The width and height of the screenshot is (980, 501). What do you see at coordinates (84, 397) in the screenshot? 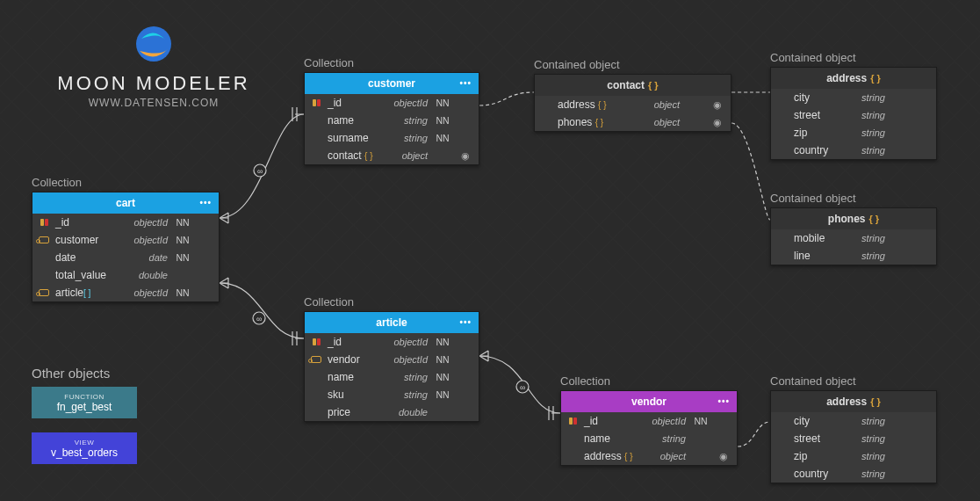
I see `function-type: FUNCTION` at bounding box center [84, 397].